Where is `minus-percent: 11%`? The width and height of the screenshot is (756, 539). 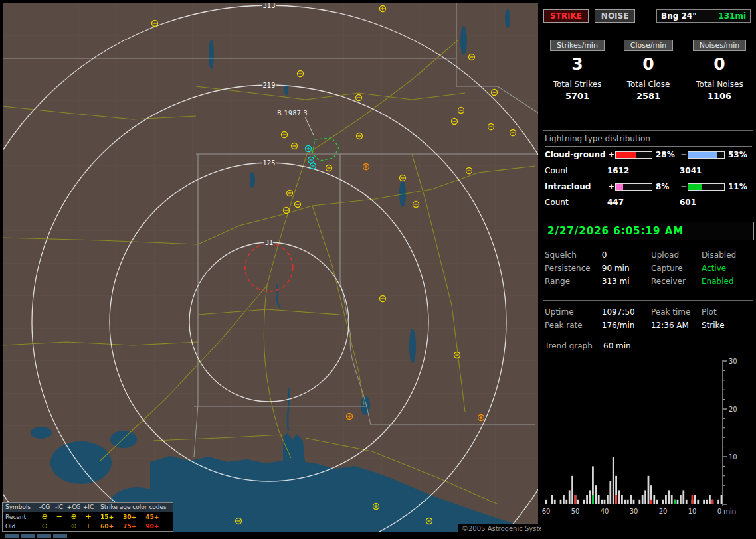
minus-percent: 11% is located at coordinates (739, 187).